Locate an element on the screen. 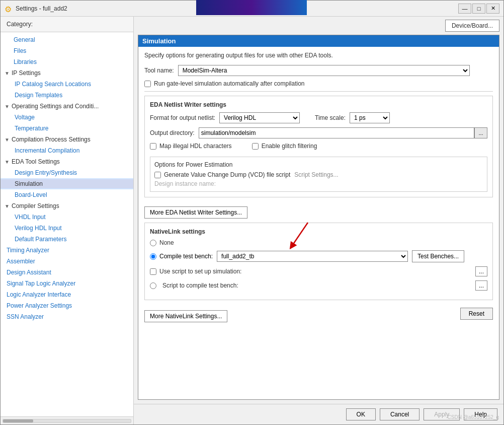  output-dir-row: Output directory: ... is located at coordinates (319, 133).